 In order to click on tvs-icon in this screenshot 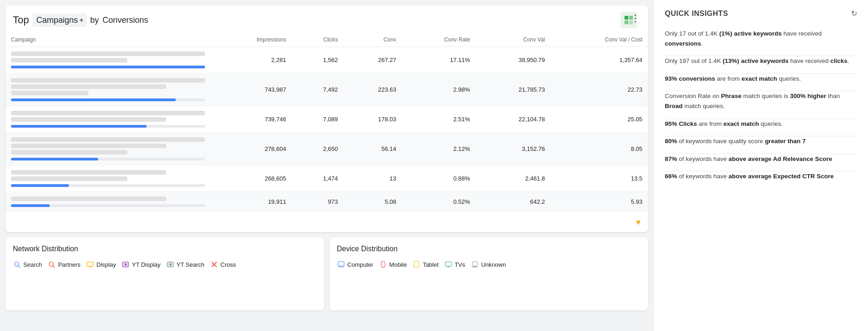, I will do `click(448, 264)`.